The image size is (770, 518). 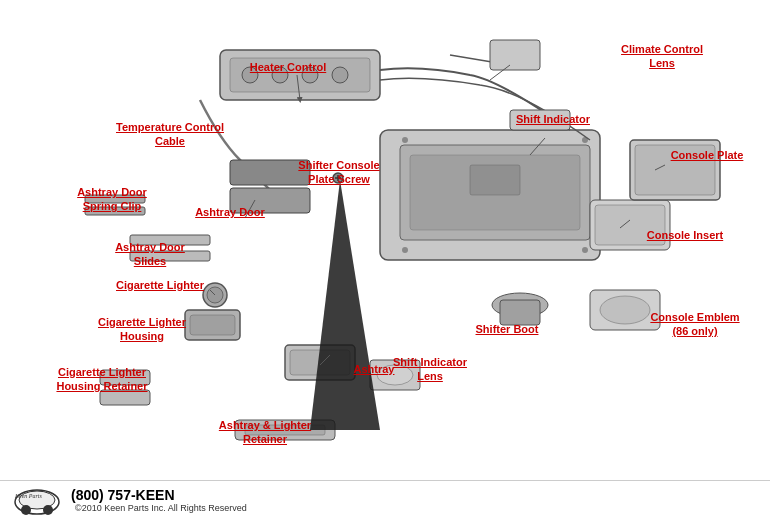 What do you see at coordinates (38, 500) in the screenshot?
I see `keen-parts-logo-icon: Keen Parts` at bounding box center [38, 500].